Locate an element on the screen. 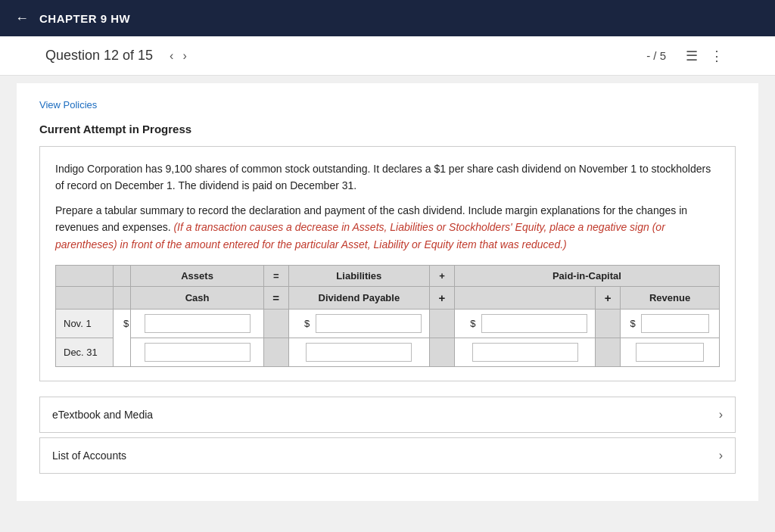 This screenshot has height=532, width=775. nov1-equals is located at coordinates (275, 323).